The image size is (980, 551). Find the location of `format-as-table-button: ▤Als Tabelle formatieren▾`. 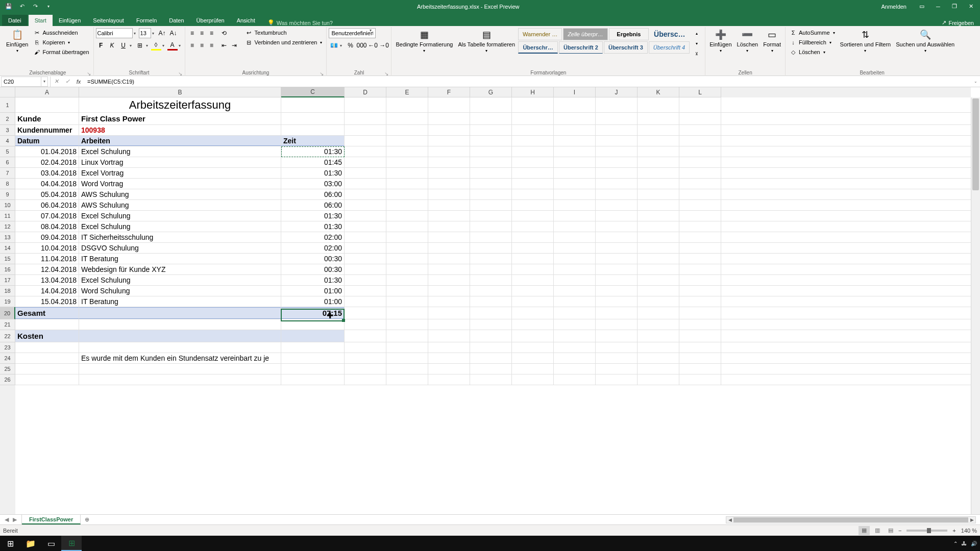

format-as-table-button: ▤Als Tabelle formatieren▾ is located at coordinates (486, 41).